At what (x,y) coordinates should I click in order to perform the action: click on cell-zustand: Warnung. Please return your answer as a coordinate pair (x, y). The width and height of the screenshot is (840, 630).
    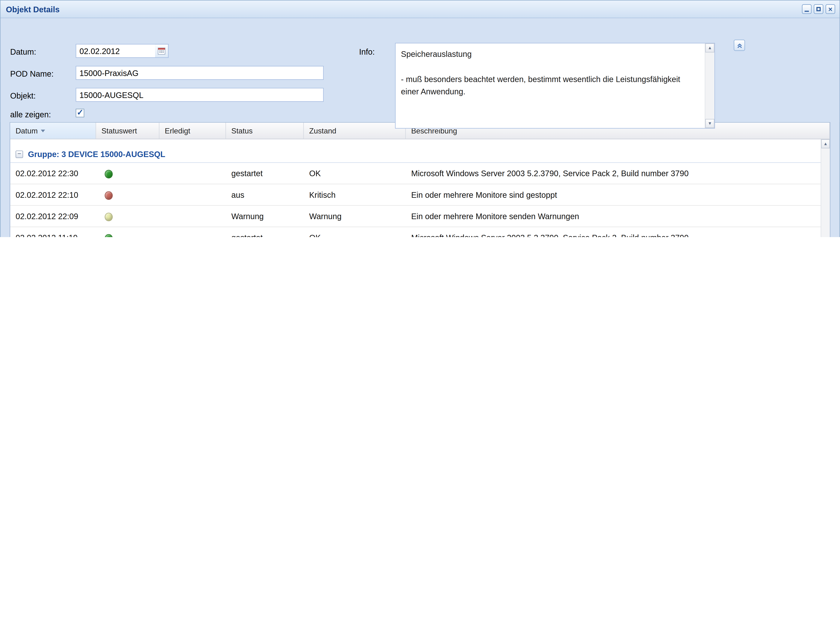
    Looking at the image, I should click on (355, 216).